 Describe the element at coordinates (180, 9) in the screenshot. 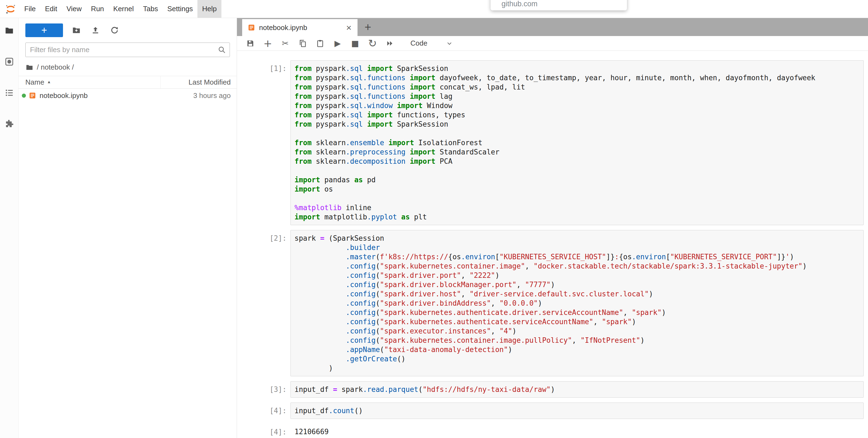

I see `menu-item-settings: Settings` at that location.